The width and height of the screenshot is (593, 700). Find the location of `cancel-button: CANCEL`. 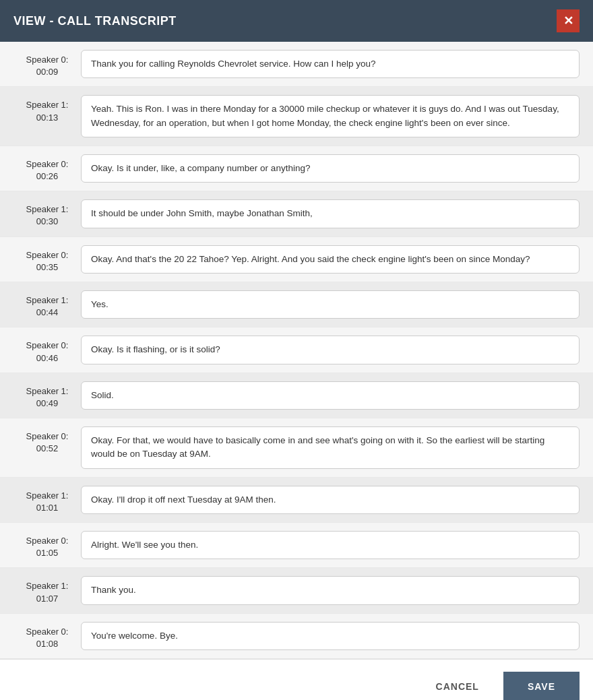

cancel-button: CANCEL is located at coordinates (458, 686).